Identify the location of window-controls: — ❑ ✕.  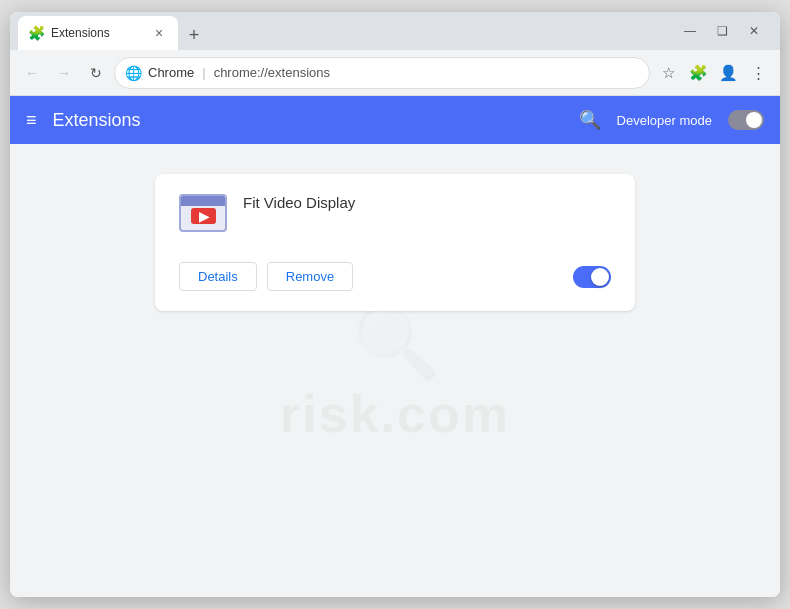
(728, 31).